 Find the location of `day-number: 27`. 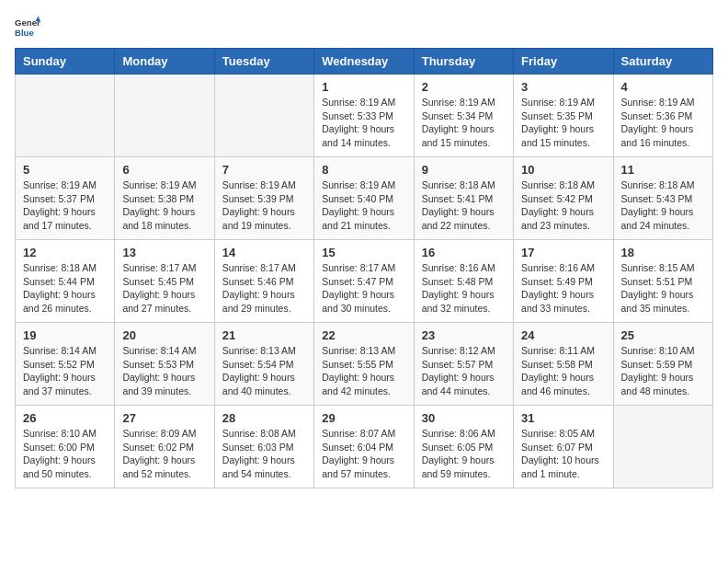

day-number: 27 is located at coordinates (164, 418).